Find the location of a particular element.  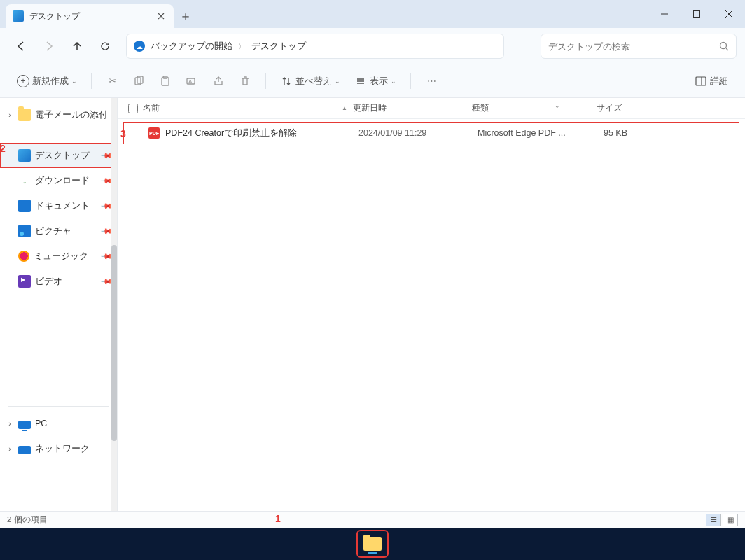

item-count-status: 2 個の項目 is located at coordinates (27, 519).